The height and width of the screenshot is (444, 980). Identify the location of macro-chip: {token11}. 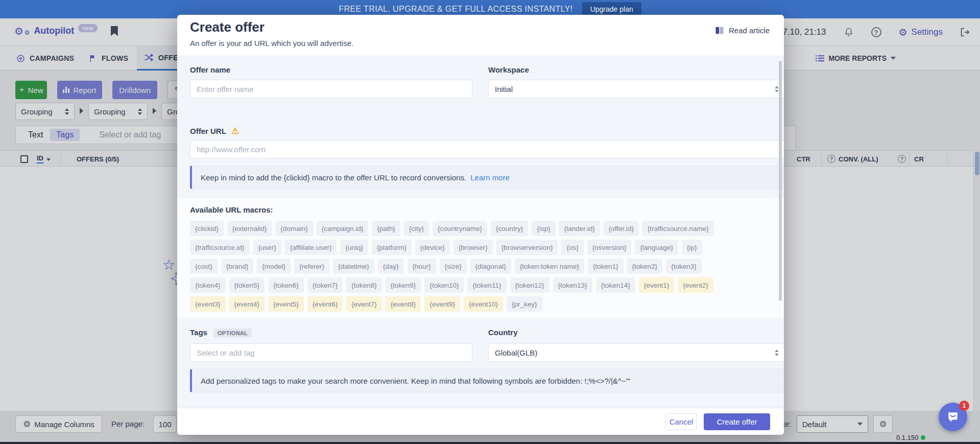
(487, 285).